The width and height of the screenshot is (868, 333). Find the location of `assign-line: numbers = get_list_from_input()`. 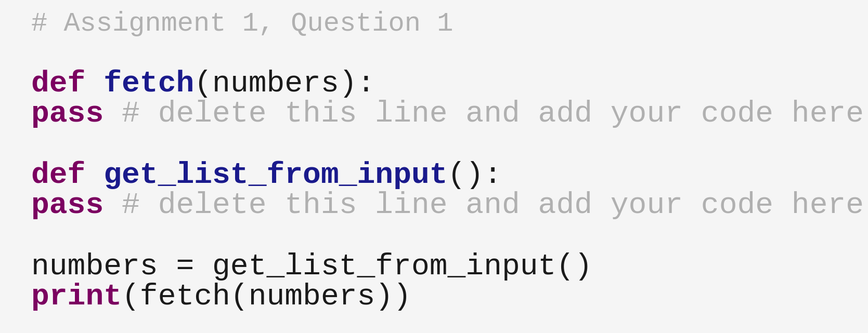

assign-line: numbers = get_list_from_input() is located at coordinates (439, 267).